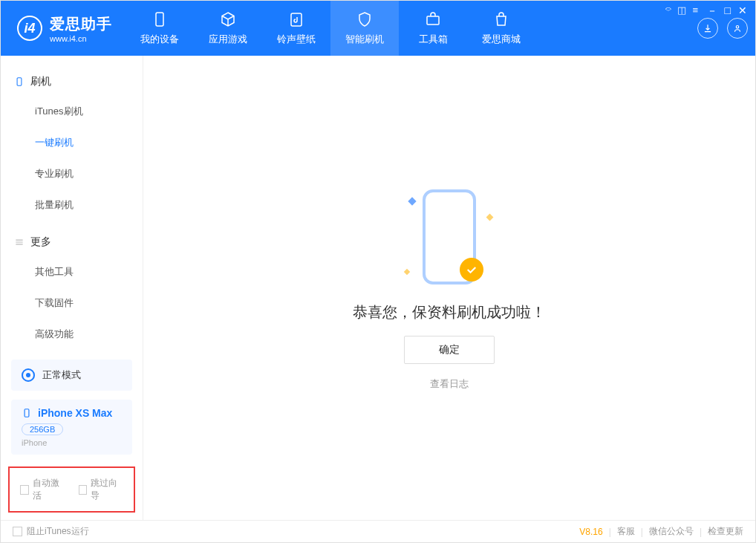 This screenshot has height=543, width=756. Describe the element at coordinates (27, 413) in the screenshot. I see `device-small-icon` at that location.